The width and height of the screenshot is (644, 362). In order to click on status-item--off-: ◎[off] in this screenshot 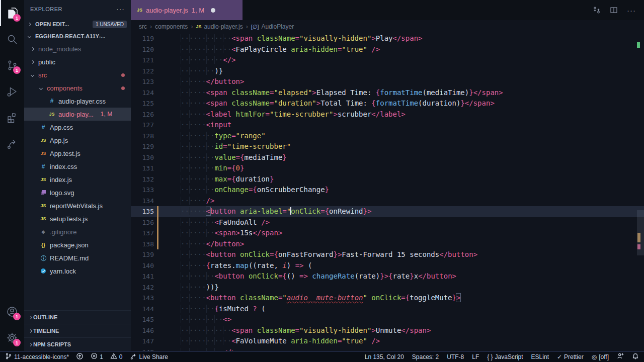, I will do `click(600, 357)`.